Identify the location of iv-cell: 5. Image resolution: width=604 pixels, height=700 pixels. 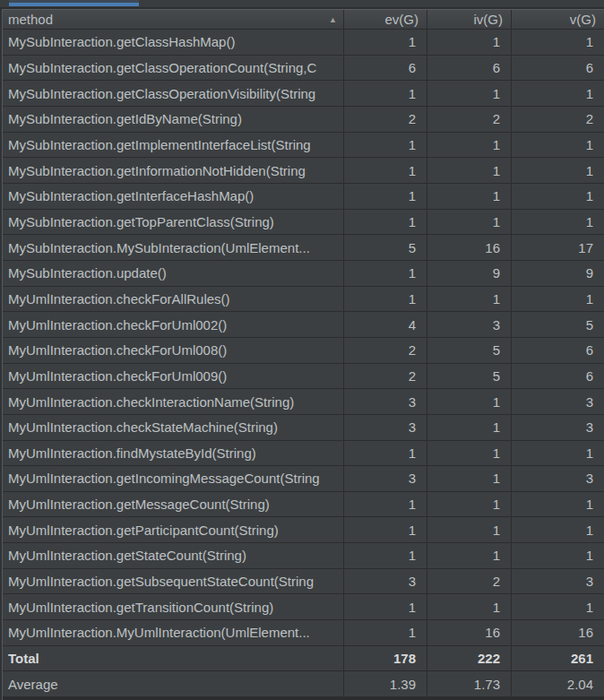
(469, 350).